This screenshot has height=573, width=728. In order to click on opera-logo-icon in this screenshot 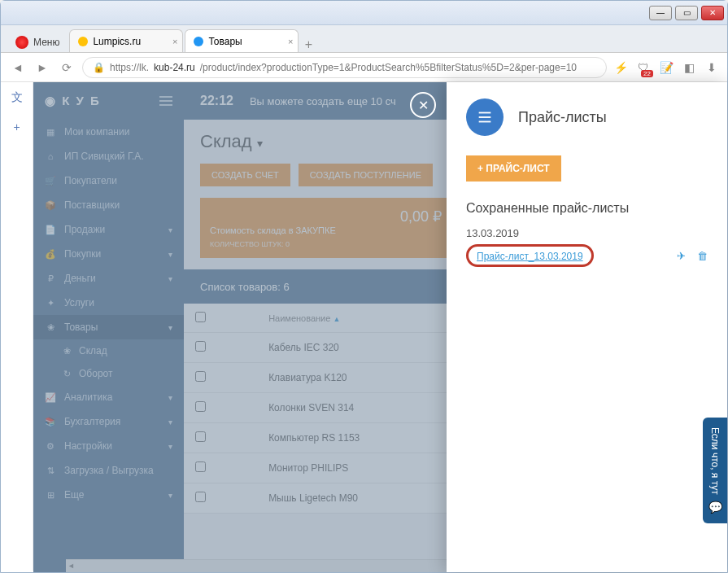, I will do `click(22, 42)`.